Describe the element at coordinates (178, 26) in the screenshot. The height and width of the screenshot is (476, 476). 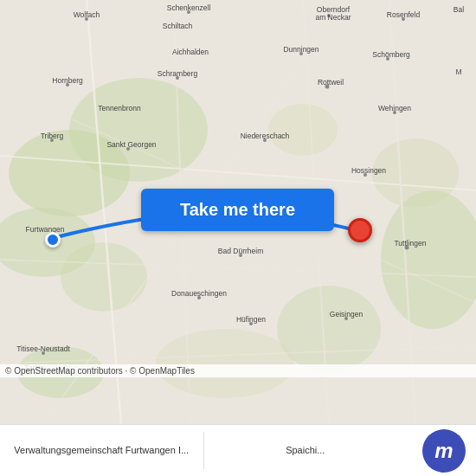
I see `svg-text: Schiltach` at that location.